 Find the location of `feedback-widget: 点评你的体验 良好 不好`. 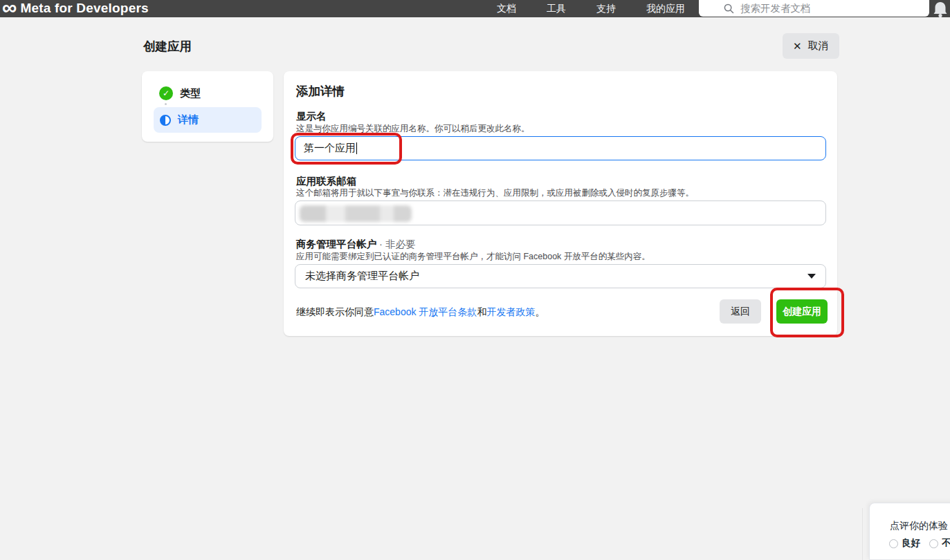

feedback-widget: 点评你的体验 良好 不好 is located at coordinates (909, 531).